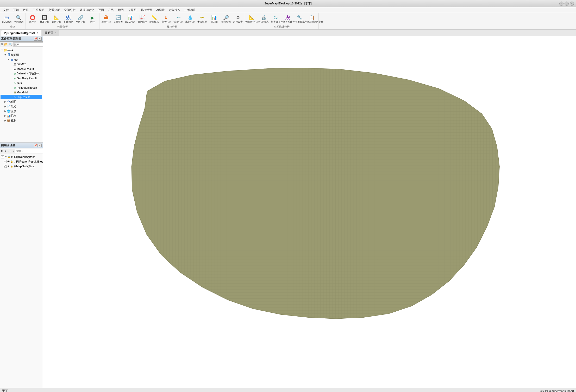 This screenshot has width=576, height=392. I want to click on menu-item-空间分析: 空间分析, so click(70, 10).